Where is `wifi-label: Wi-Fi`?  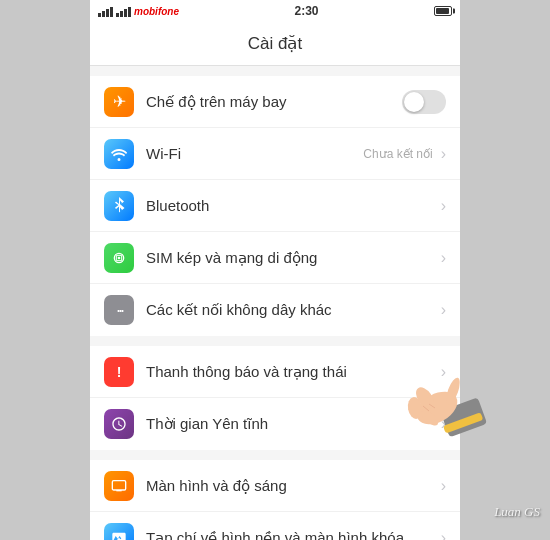 wifi-label: Wi-Fi is located at coordinates (254, 154).